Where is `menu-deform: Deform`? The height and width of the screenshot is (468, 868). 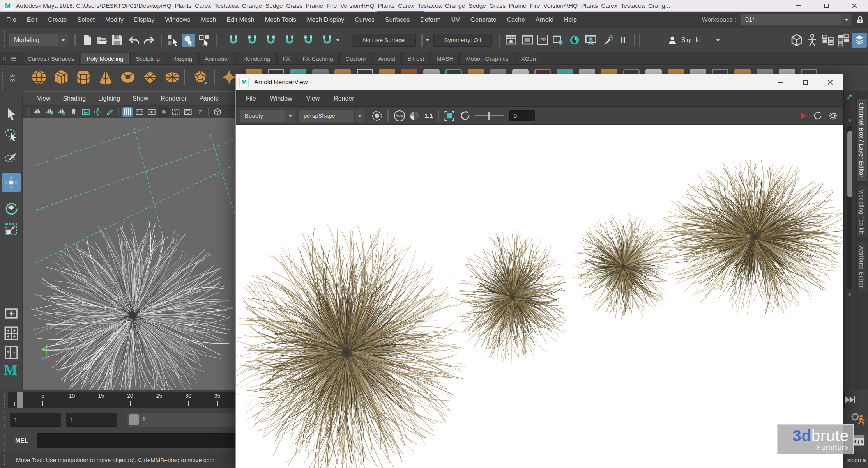
menu-deform: Deform is located at coordinates (430, 20).